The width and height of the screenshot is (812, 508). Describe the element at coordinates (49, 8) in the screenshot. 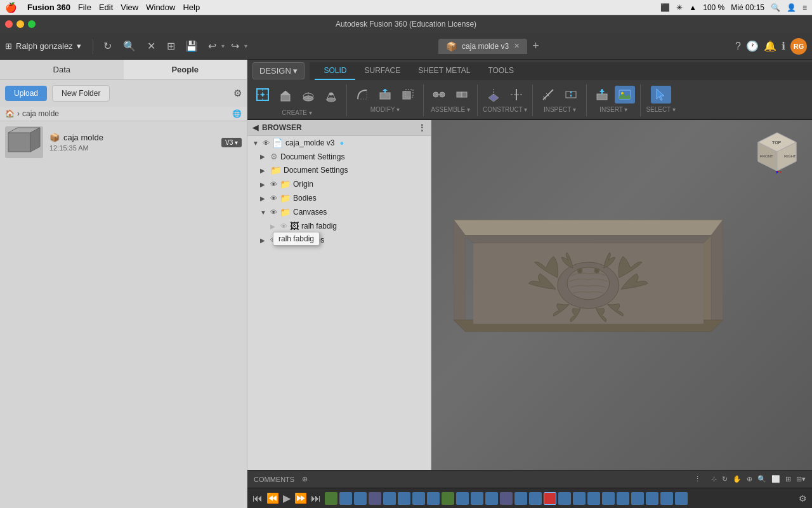

I see `app-name: Fusion 360` at that location.